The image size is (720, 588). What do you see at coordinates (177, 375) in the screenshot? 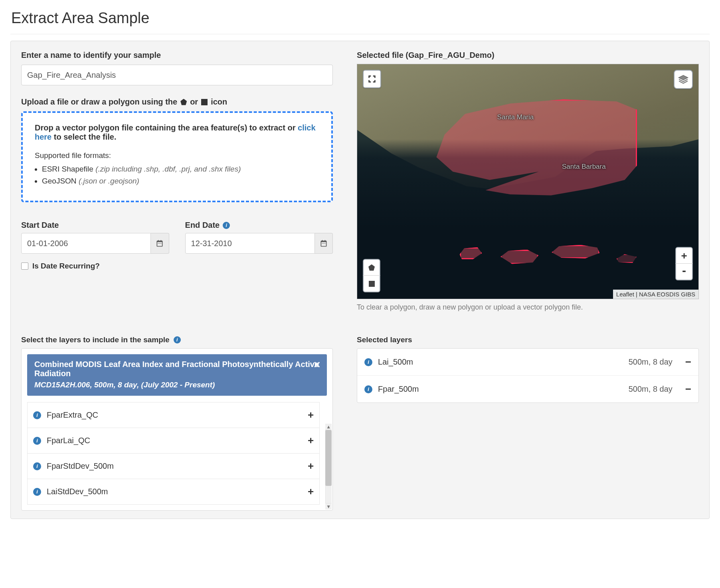
I see `layer-product-header: Combined MODIS Leaf Area Index and Fract…` at bounding box center [177, 375].